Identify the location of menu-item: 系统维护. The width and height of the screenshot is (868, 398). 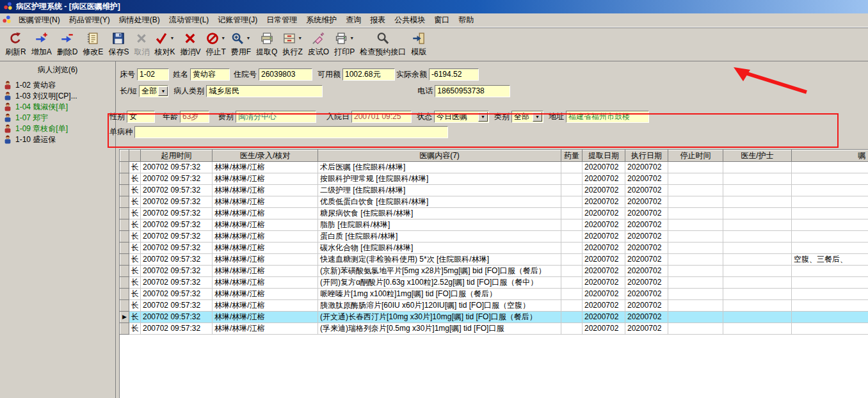
(321, 20).